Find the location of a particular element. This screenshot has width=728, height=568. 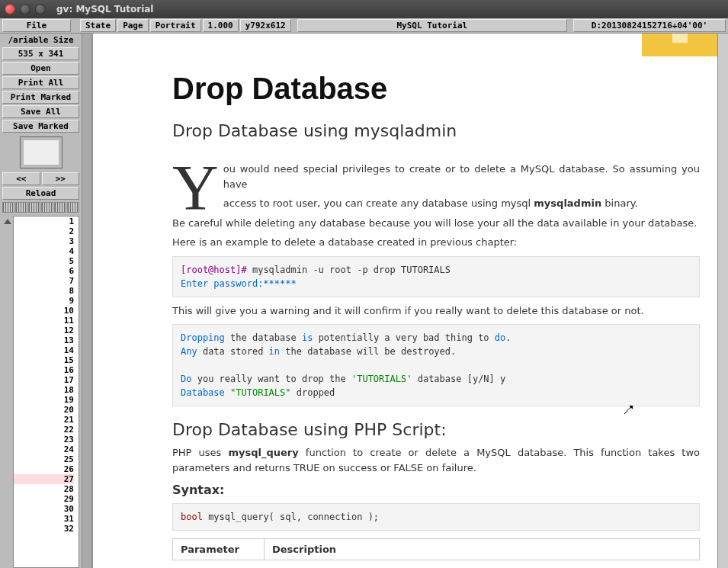

open-button: Open is located at coordinates (41, 69).